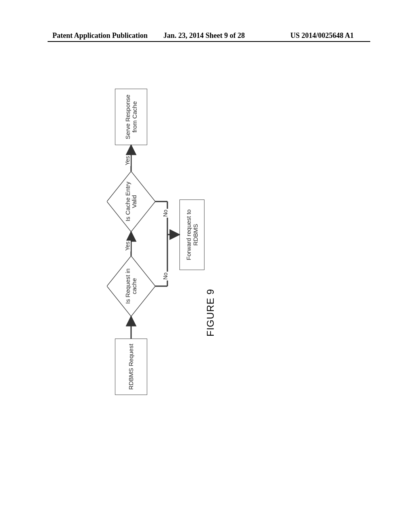  I want to click on figure-caption: FIGURE 9, so click(211, 313).